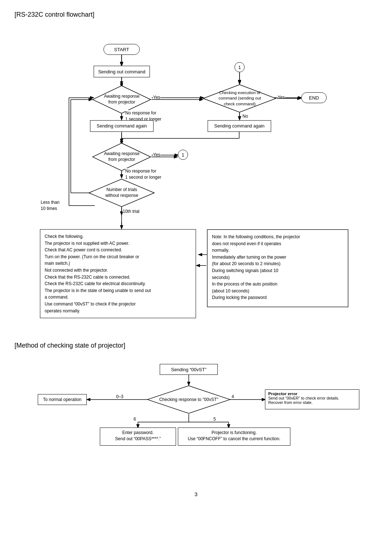 Image resolution: width=392 pixels, height=555 pixels. I want to click on checking-exec-diamond: Checking execution ofcommand (sending ou…, so click(240, 98).